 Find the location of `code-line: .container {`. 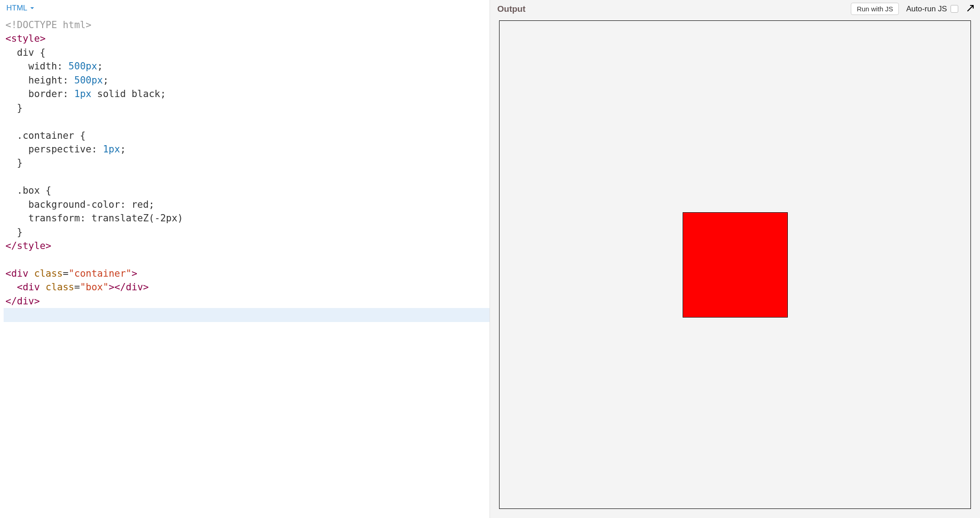

code-line: .container { is located at coordinates (247, 136).